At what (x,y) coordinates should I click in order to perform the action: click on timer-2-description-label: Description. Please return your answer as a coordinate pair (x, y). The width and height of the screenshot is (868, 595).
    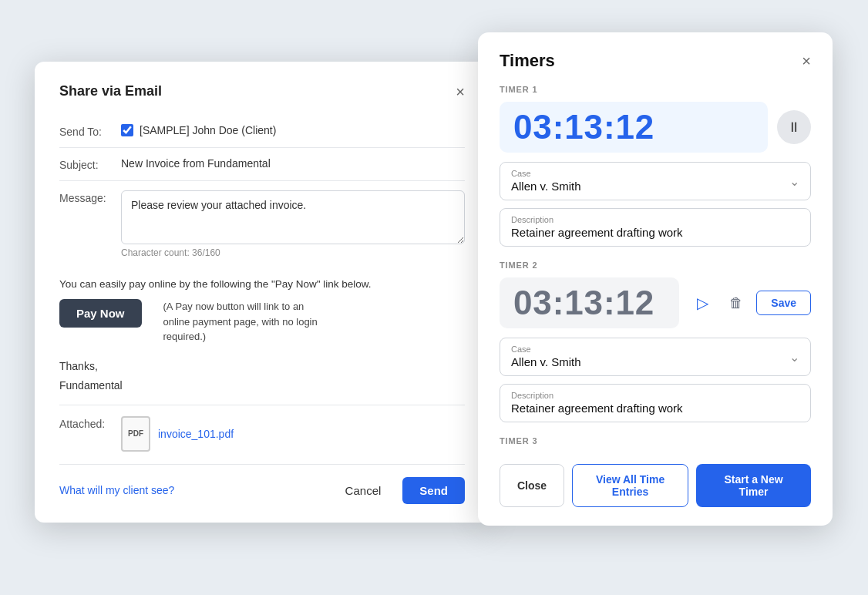
    Looking at the image, I should click on (655, 395).